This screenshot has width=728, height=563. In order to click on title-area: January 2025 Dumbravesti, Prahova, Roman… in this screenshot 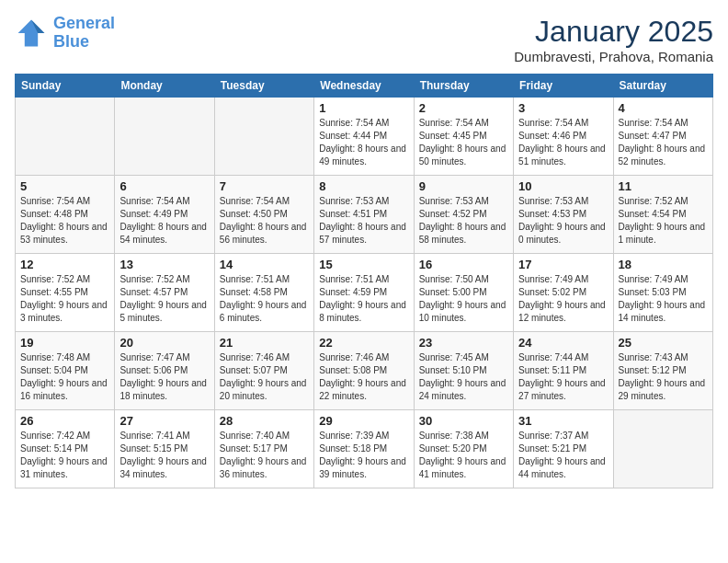, I will do `click(614, 40)`.